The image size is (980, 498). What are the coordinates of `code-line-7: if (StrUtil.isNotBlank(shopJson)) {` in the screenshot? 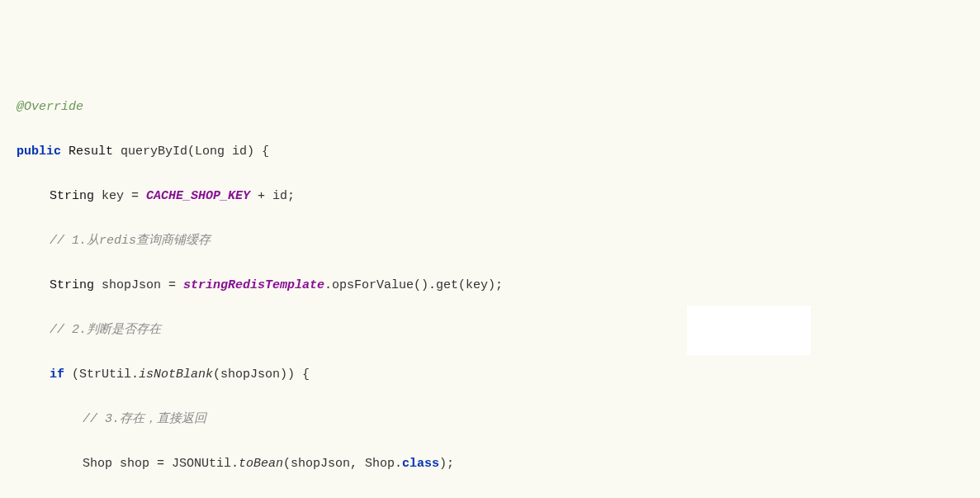 It's located at (490, 375).